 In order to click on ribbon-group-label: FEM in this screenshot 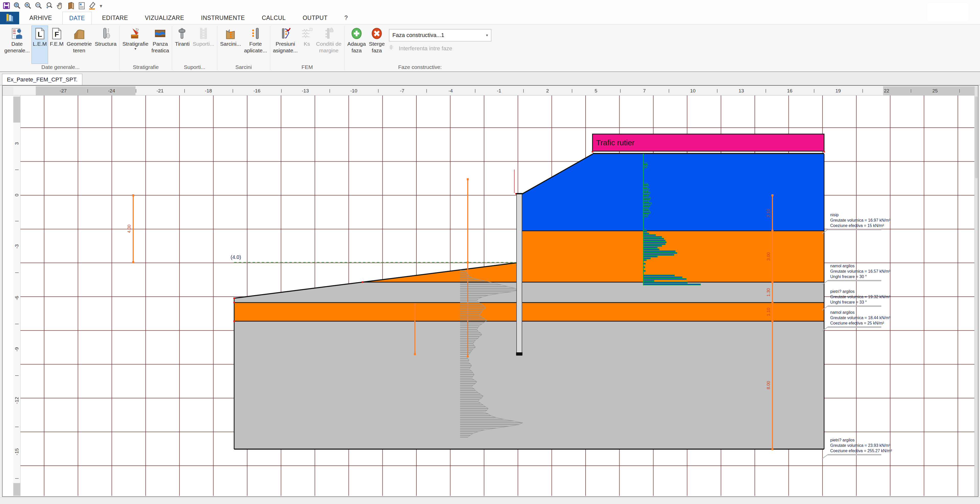, I will do `click(307, 68)`.